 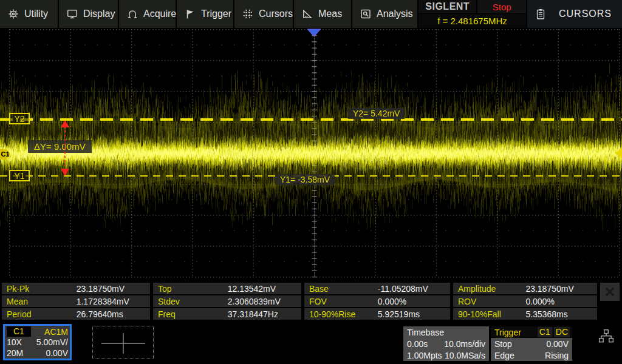 I want to click on acquire-icon, so click(x=132, y=14).